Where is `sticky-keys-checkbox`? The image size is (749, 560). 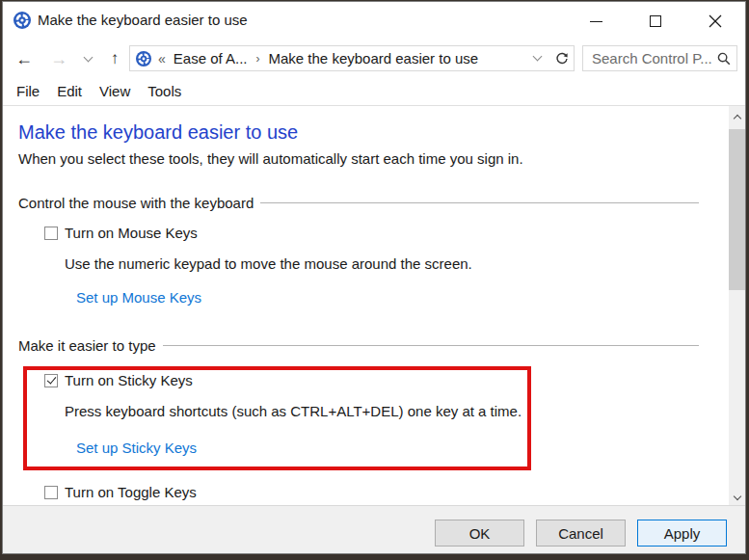
sticky-keys-checkbox is located at coordinates (51, 381).